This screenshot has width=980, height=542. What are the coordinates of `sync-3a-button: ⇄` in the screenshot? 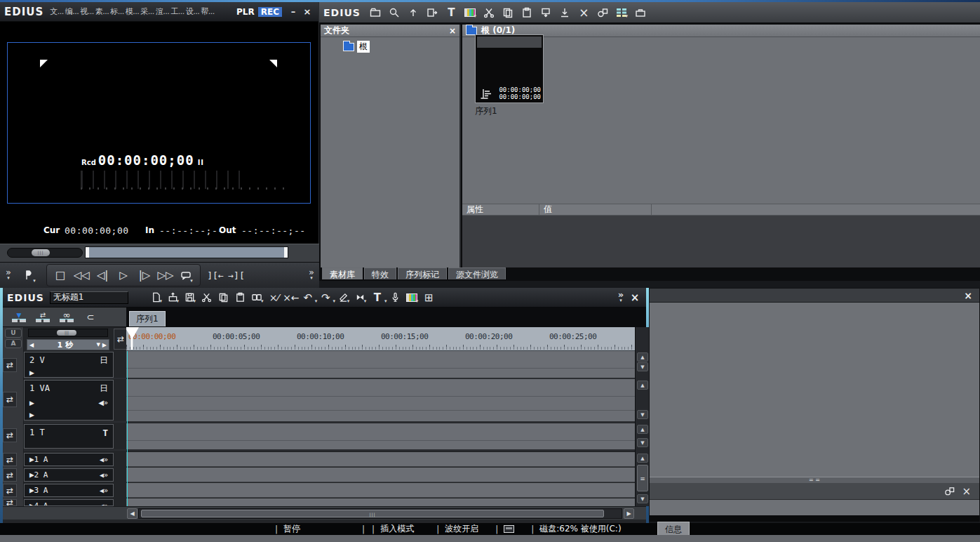 It's located at (10, 490).